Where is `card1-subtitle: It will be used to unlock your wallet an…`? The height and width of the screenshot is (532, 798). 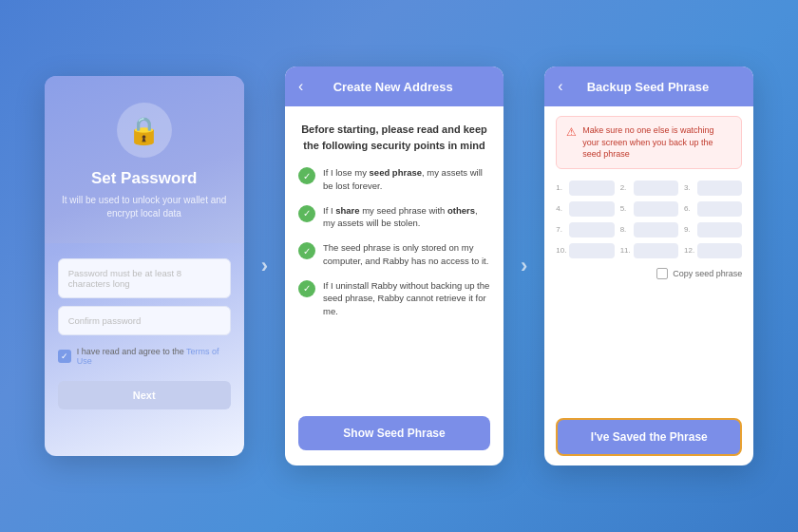
card1-subtitle: It will be used to unlock your wallet an… is located at coordinates (144, 207).